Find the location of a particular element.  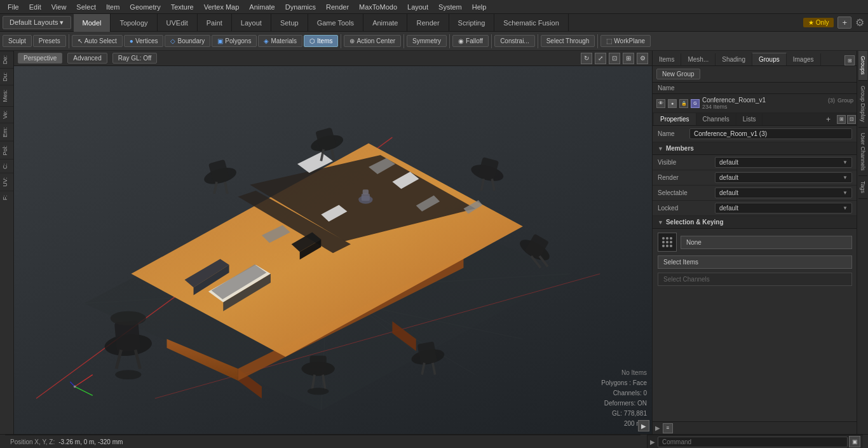

none-label: None is located at coordinates (766, 243).